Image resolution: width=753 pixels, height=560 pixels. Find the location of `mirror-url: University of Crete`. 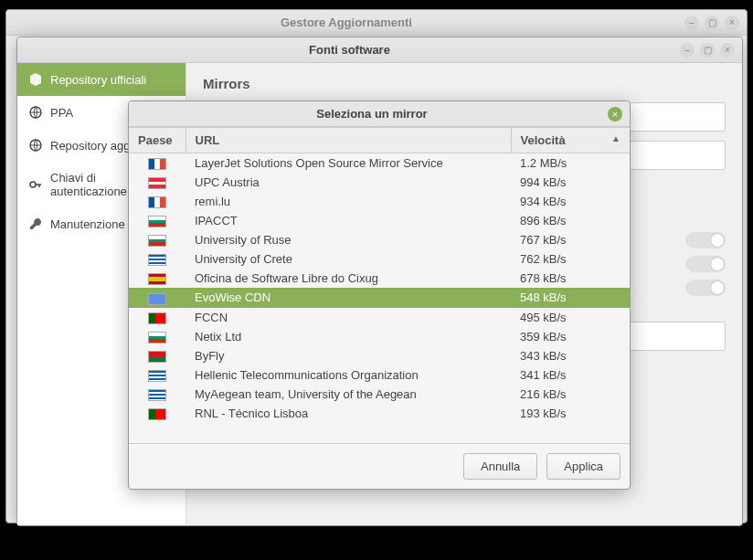

mirror-url: University of Crete is located at coordinates (348, 259).